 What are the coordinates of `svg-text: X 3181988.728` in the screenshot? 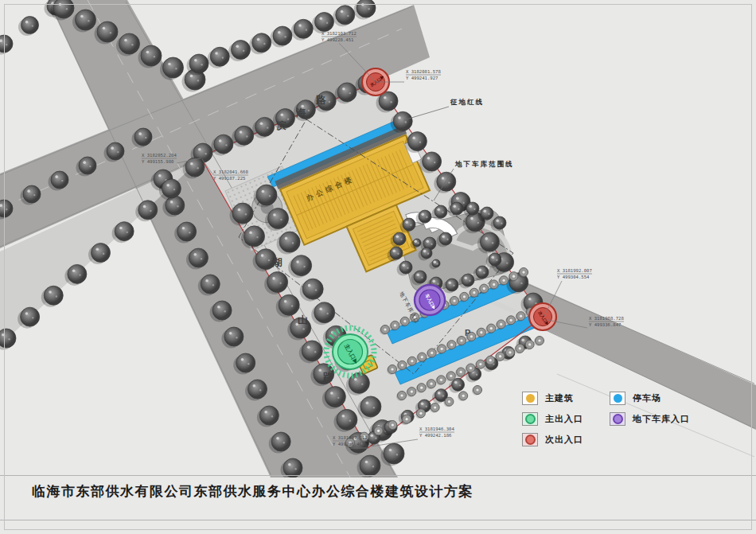 It's located at (606, 318).